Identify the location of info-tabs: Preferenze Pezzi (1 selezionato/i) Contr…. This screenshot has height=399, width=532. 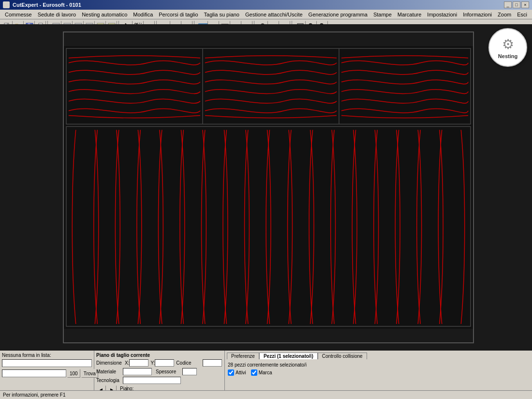
(378, 356).